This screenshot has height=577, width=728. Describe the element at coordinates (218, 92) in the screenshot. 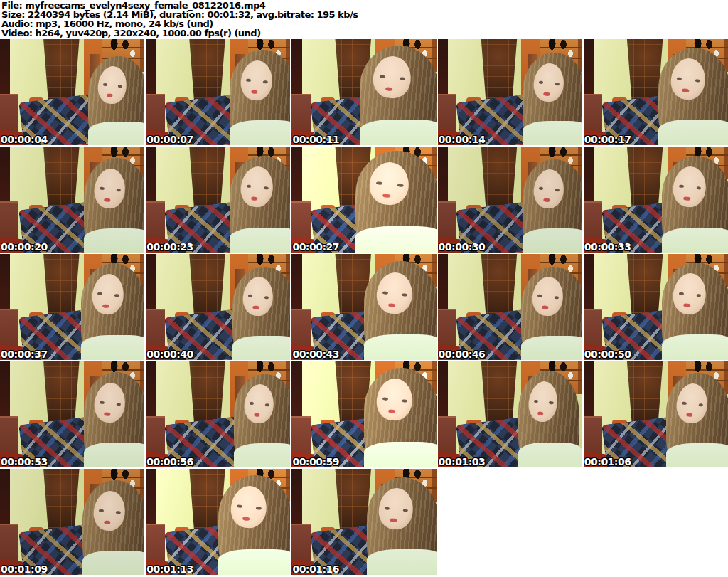

I see `video-thumbnail: 00:00:07` at that location.